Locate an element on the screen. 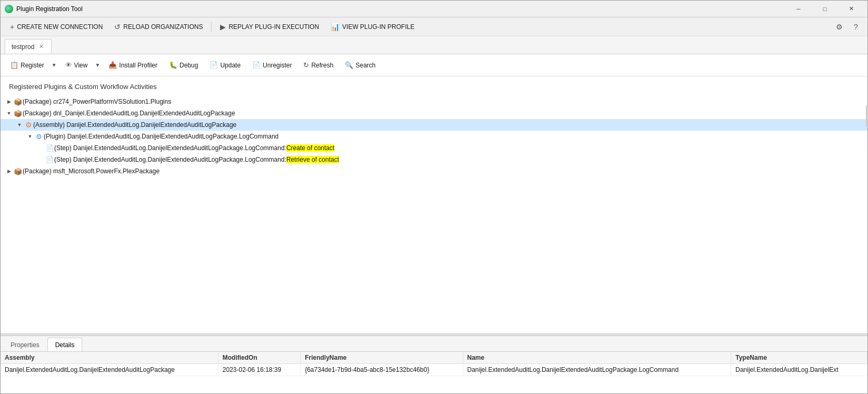 Image resolution: width=868 pixels, height=394 pixels. tree-label: (Package) cr274_PowerPlatformVSSolution1… is located at coordinates (97, 102).